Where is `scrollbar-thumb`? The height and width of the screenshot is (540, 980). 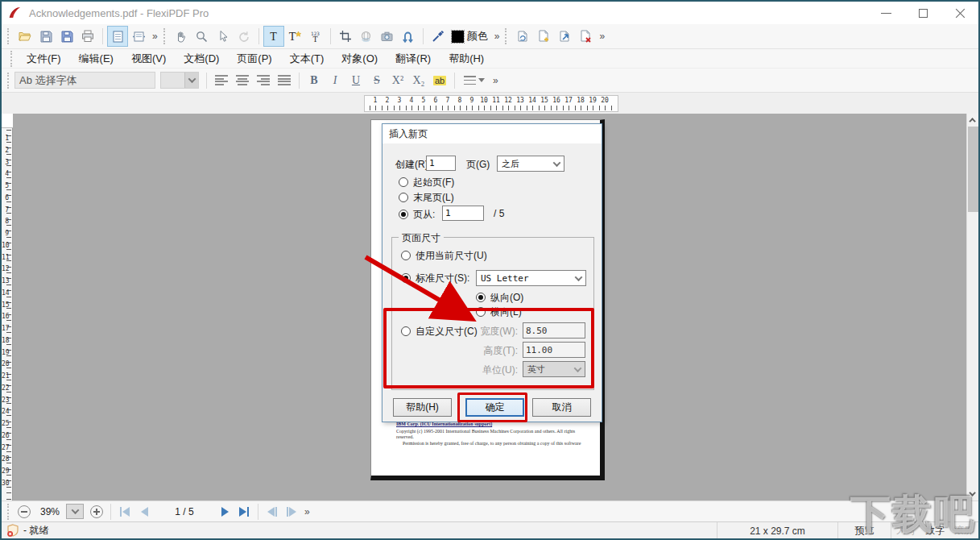 scrollbar-thumb is located at coordinates (973, 169).